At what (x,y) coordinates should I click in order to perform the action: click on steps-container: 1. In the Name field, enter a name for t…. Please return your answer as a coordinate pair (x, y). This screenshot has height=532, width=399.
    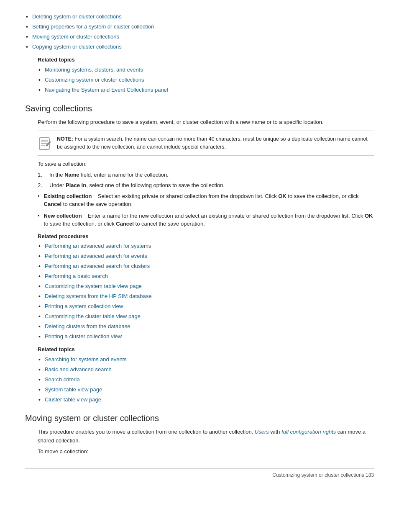
    Looking at the image, I should click on (206, 180).